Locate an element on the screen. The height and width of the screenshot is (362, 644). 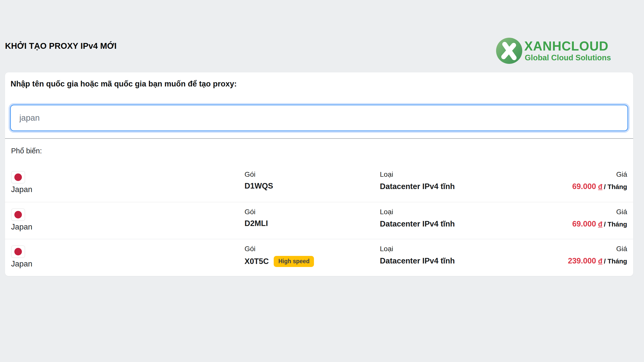
package-code: X0T5C is located at coordinates (257, 261).